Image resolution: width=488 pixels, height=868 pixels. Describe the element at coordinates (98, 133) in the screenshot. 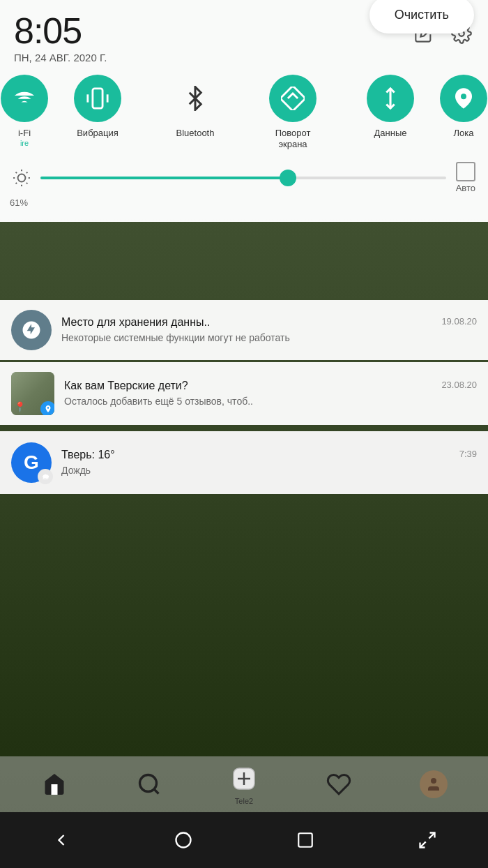

I see `toggle-vibration-label: Вибрация` at that location.